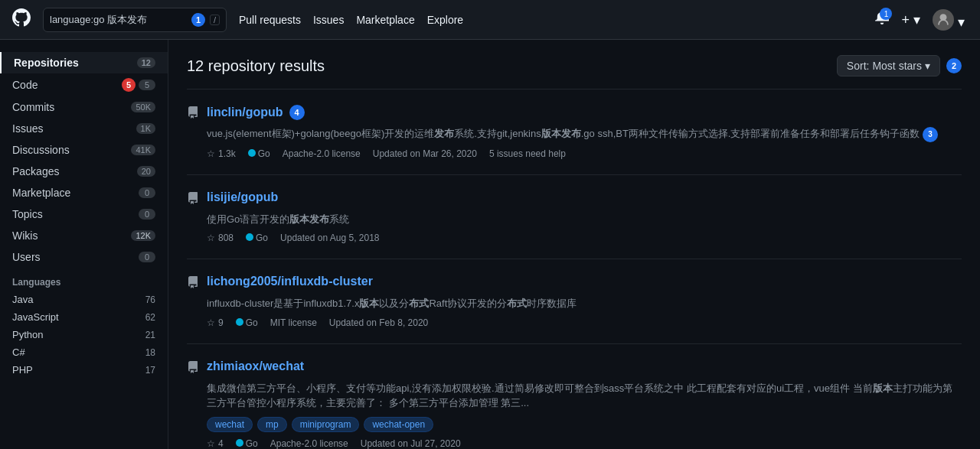 The image size is (980, 449). Describe the element at coordinates (146, 171) in the screenshot. I see `sidebar-count-packages: 20` at that location.